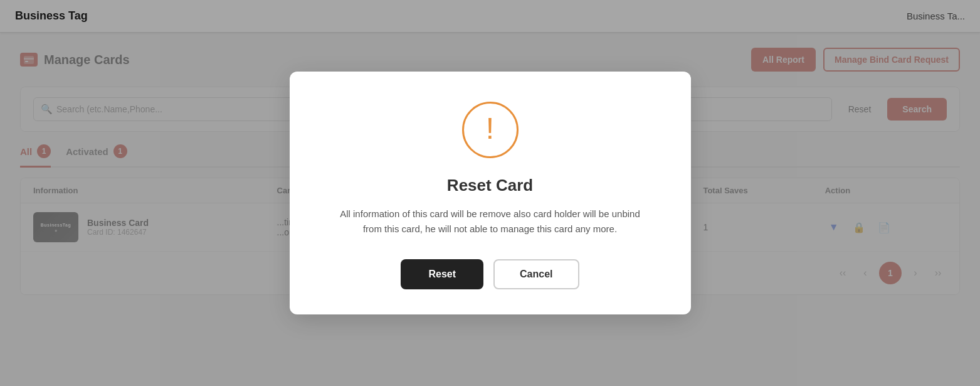 This screenshot has width=980, height=386. I want to click on modal-actions: Reset Cancel, so click(490, 274).